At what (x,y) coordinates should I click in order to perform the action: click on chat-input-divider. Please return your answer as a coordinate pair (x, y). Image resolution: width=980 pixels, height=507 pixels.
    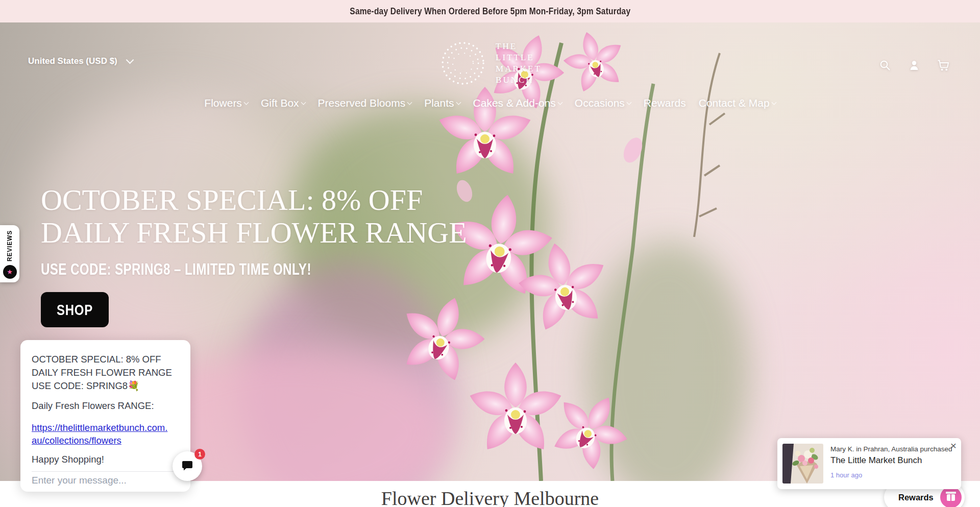
    Looking at the image, I should click on (105, 472).